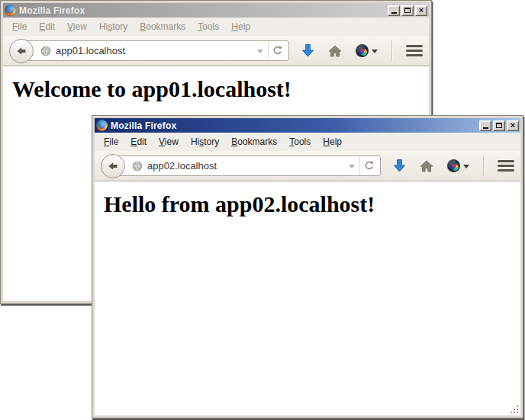 Image resolution: width=525 pixels, height=420 pixels. I want to click on navigation-toolbar: app02.localhost, so click(308, 166).